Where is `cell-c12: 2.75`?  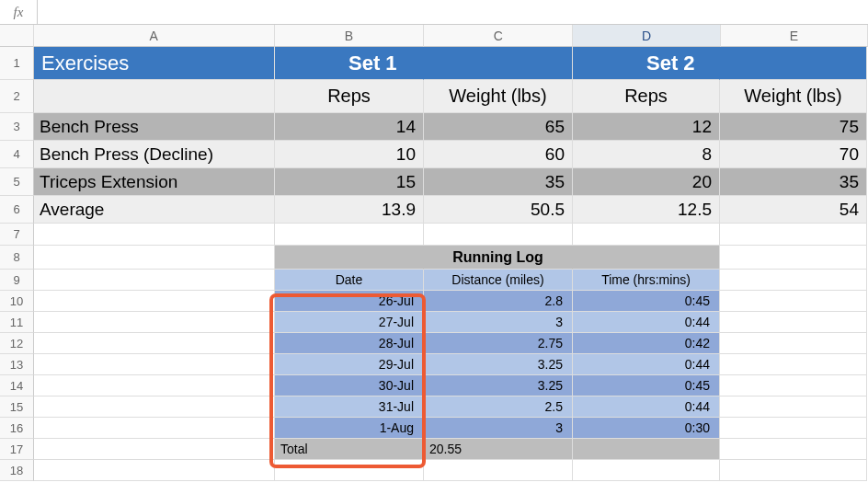
cell-c12: 2.75 is located at coordinates (498, 344).